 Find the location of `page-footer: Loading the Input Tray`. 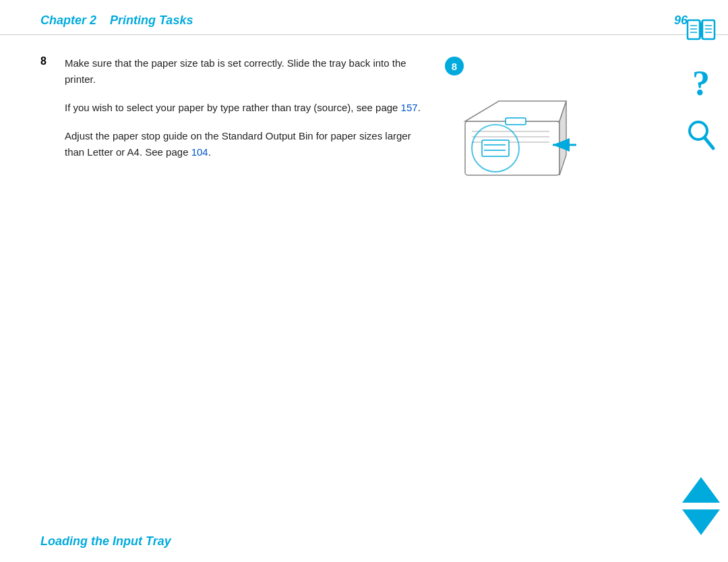

page-footer: Loading the Input Tray is located at coordinates (106, 542).